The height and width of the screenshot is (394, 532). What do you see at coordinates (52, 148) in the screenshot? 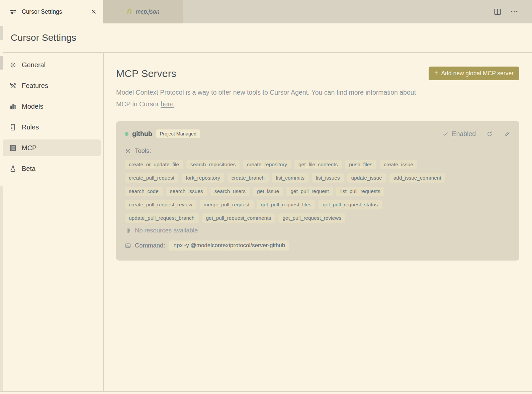
I see `sidebar-item-mcp: MCP` at bounding box center [52, 148].